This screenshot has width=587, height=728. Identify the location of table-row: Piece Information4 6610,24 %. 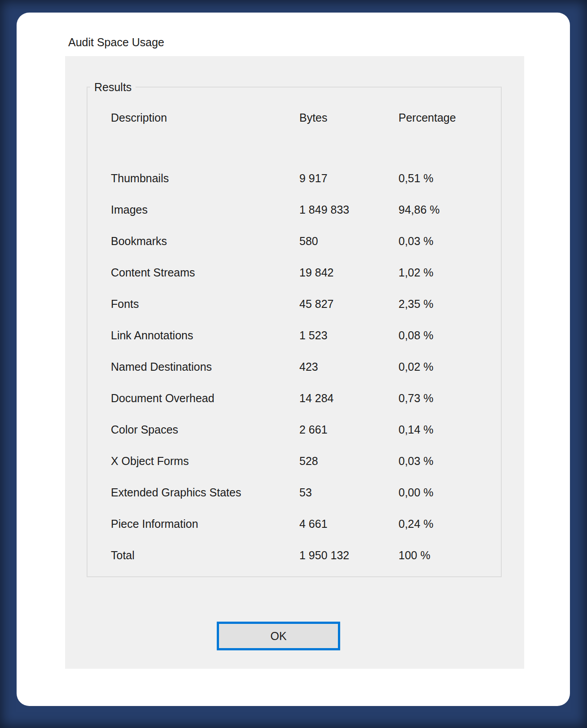
(294, 524).